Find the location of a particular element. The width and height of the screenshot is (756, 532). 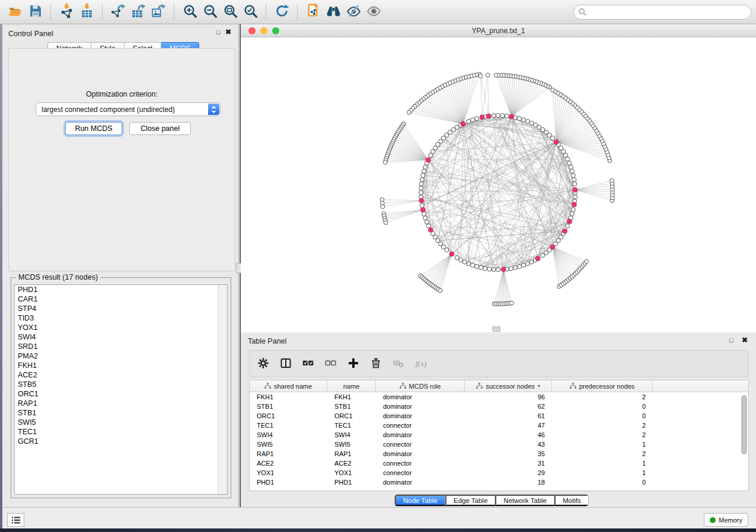

mcds-result-item: SRD1 is located at coordinates (121, 347).